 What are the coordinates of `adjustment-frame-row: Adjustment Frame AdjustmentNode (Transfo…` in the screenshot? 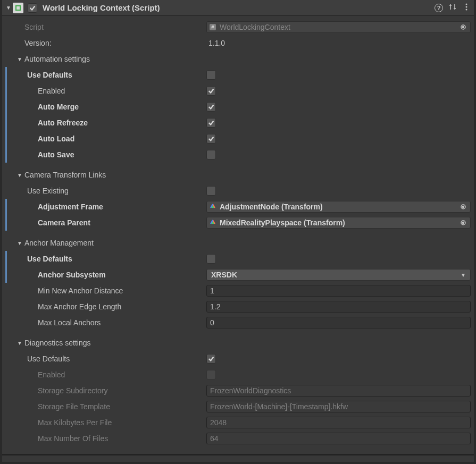 It's located at (238, 207).